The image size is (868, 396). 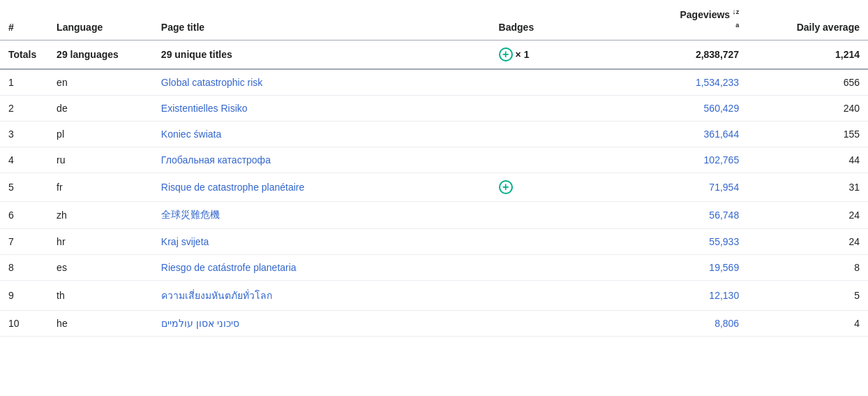 I want to click on badge-count: × 1, so click(x=523, y=54).